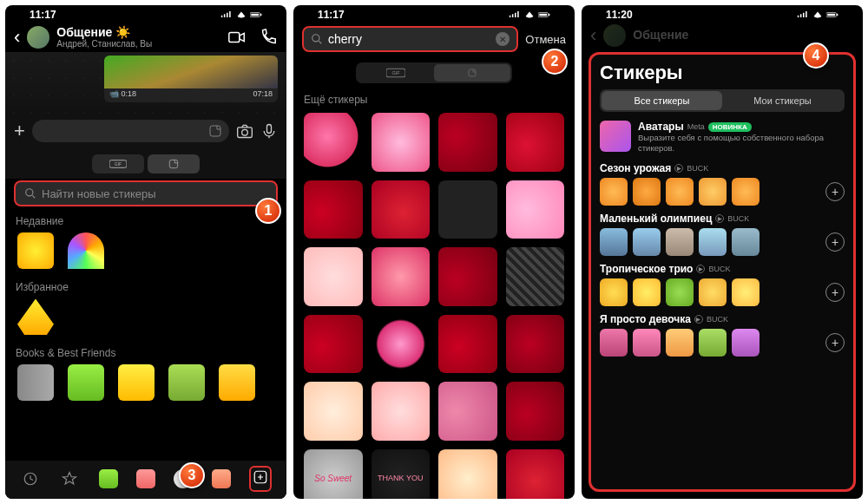 Image resolution: width=868 pixels, height=504 pixels. Describe the element at coordinates (722, 101) in the screenshot. I see `store-segment: Все стикеры Мои стикеры` at that location.